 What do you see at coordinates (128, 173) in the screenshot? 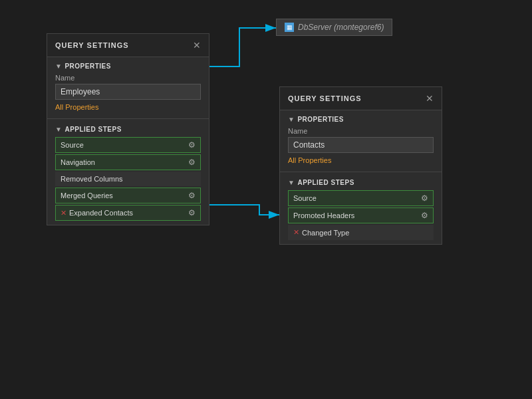
I see `left-applied-steps-section: ▼ APPLIED STEPS Source ⚙ Navigation ⚙` at bounding box center [128, 173].